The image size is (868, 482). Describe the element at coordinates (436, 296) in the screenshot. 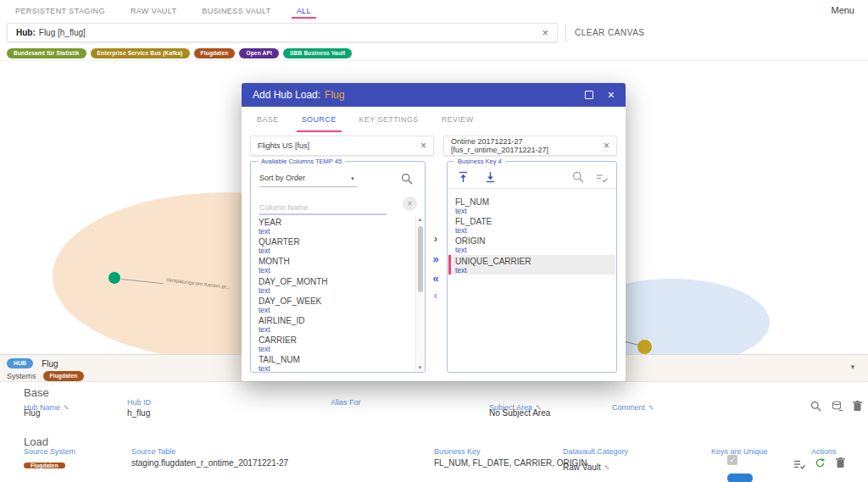

I see `move-left-button: ‹` at that location.